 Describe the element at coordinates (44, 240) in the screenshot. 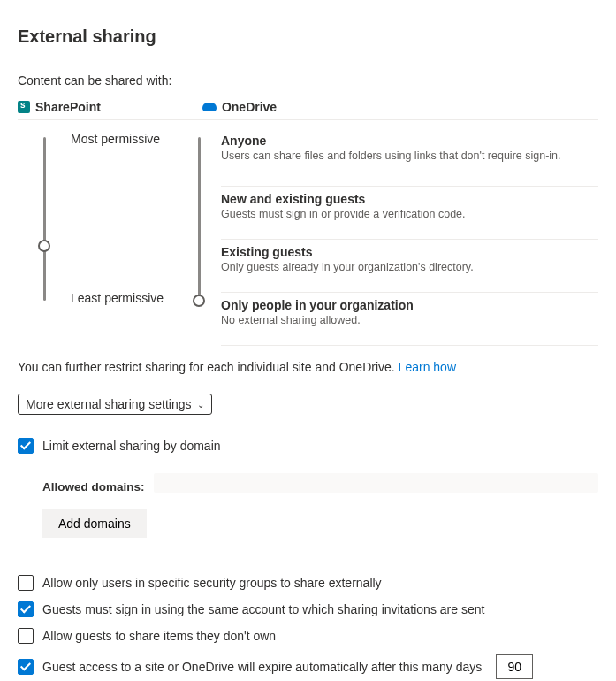

I see `sharepoint-slider` at that location.